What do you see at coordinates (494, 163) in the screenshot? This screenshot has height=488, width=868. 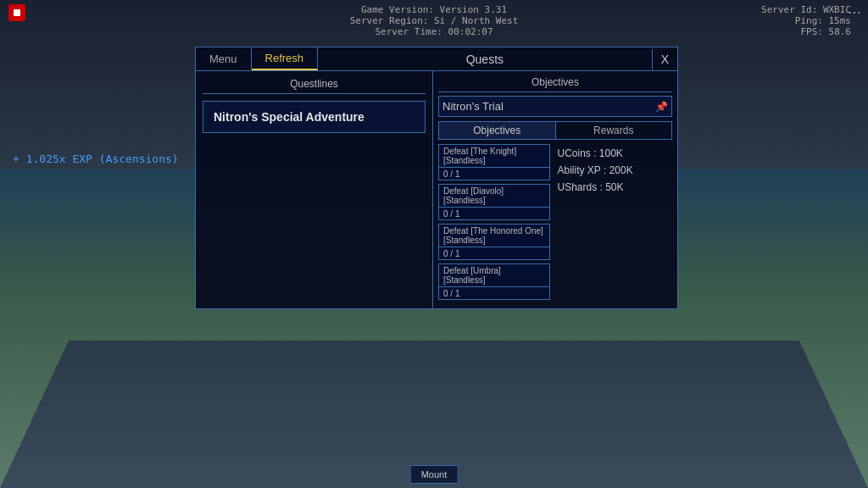 I see `task-1: Defeat [The Knight] [Standless] 0 / 1` at bounding box center [494, 163].